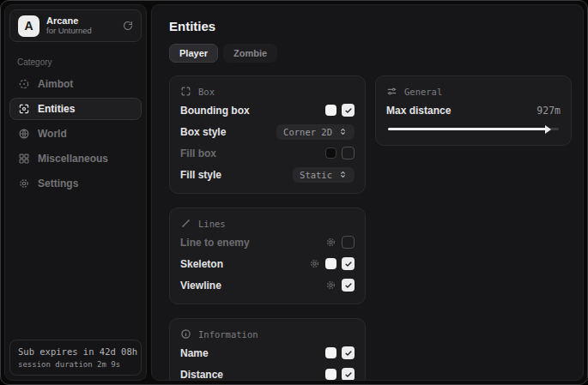 This screenshot has height=385, width=588. Describe the element at coordinates (24, 183) in the screenshot. I see `gear-icon` at that location.